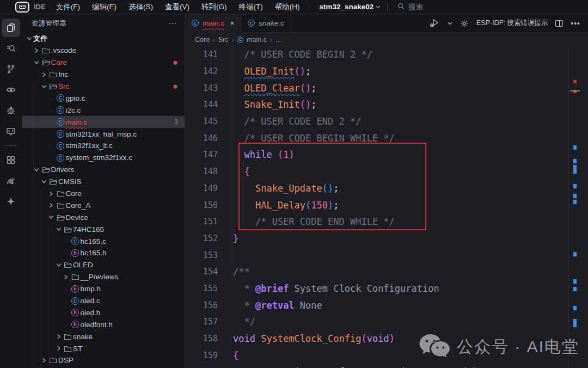  Describe the element at coordinates (177, 7) in the screenshot. I see `menu-view: 查看(V)` at that location.